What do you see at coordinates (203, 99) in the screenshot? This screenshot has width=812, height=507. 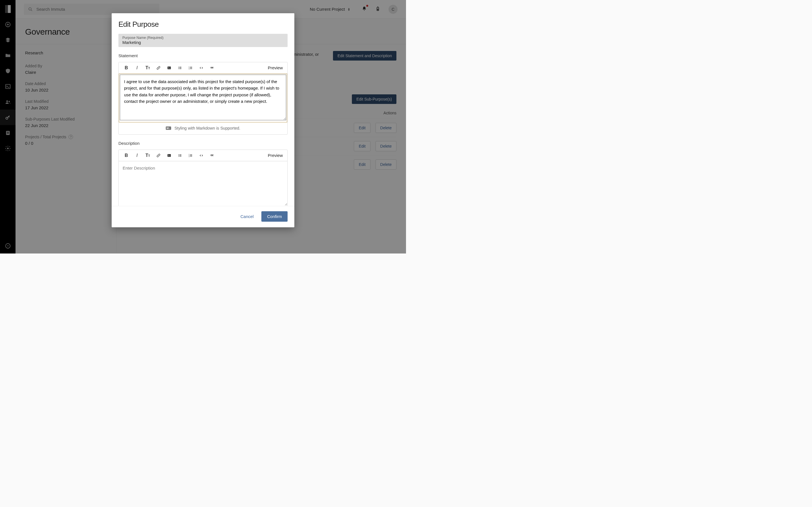 I see `statement-editor: B I TT 123 Preview M↓ Styling with Markd…` at bounding box center [203, 99].